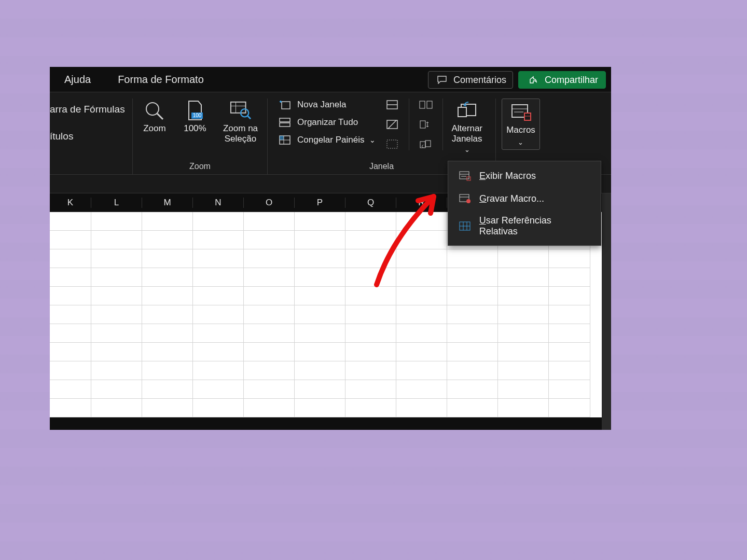 The width and height of the screenshot is (747, 560). What do you see at coordinates (320, 203) in the screenshot?
I see `column-header-P: P` at bounding box center [320, 203].